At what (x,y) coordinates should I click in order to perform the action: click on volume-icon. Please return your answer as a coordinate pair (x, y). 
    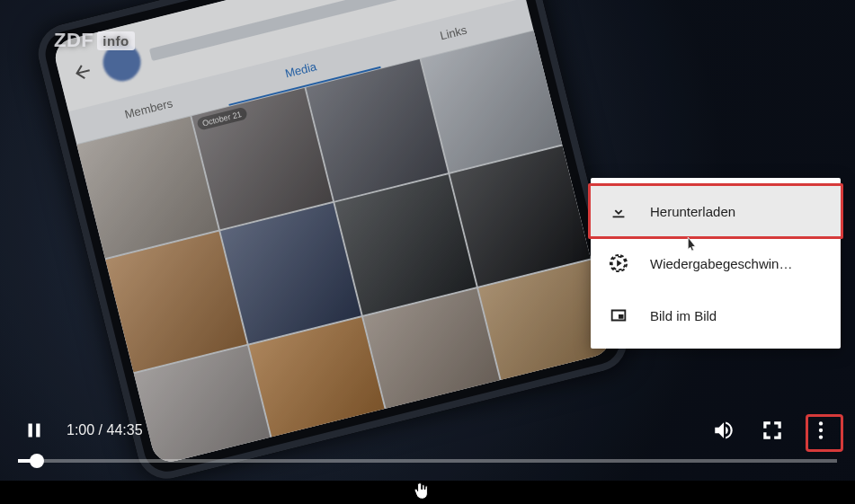
    Looking at the image, I should click on (724, 430).